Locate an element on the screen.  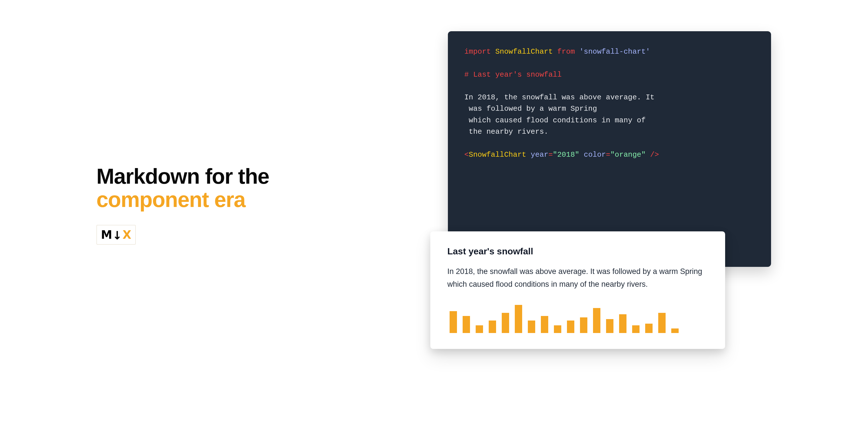
tok-body-l4: the nearby rivers. is located at coordinates (506, 132).